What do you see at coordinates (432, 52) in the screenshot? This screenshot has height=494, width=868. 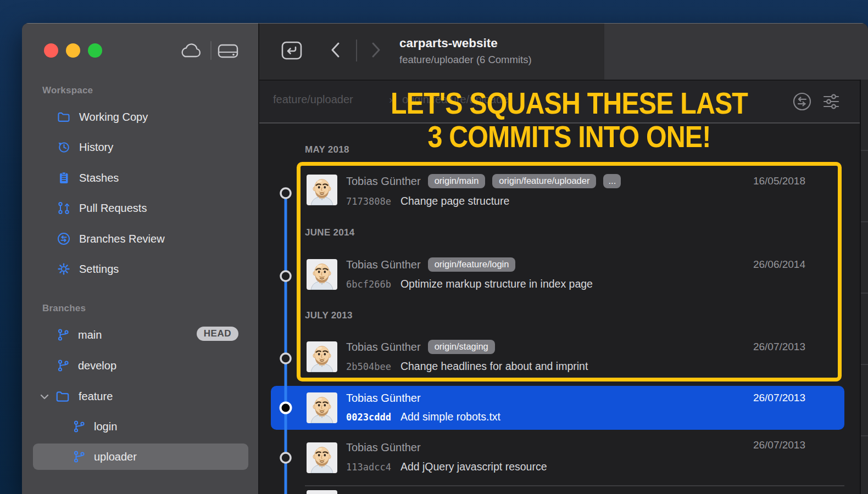 I see `toolbar-dark-section` at bounding box center [432, 52].